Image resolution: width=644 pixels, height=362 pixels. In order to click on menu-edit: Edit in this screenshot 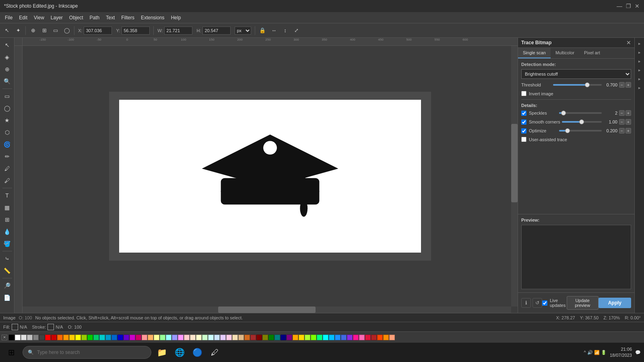, I will do `click(23, 18)`.